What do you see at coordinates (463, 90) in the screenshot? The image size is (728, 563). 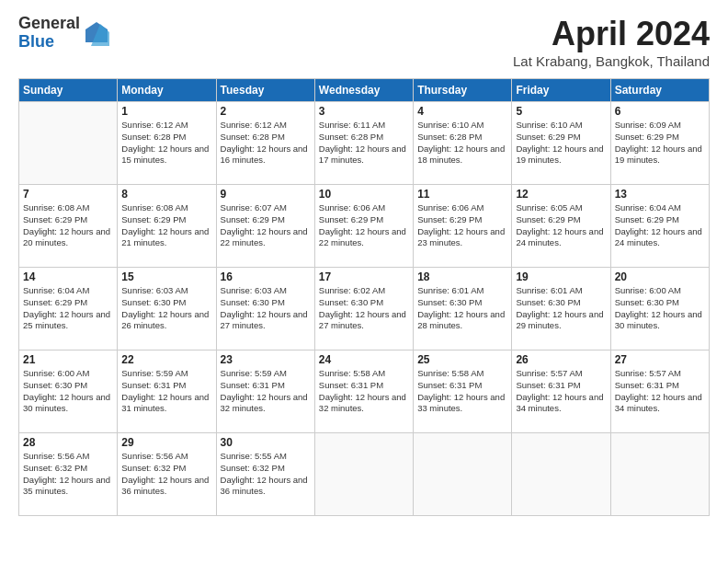 I see `col-header-thursday: Thursday` at bounding box center [463, 90].